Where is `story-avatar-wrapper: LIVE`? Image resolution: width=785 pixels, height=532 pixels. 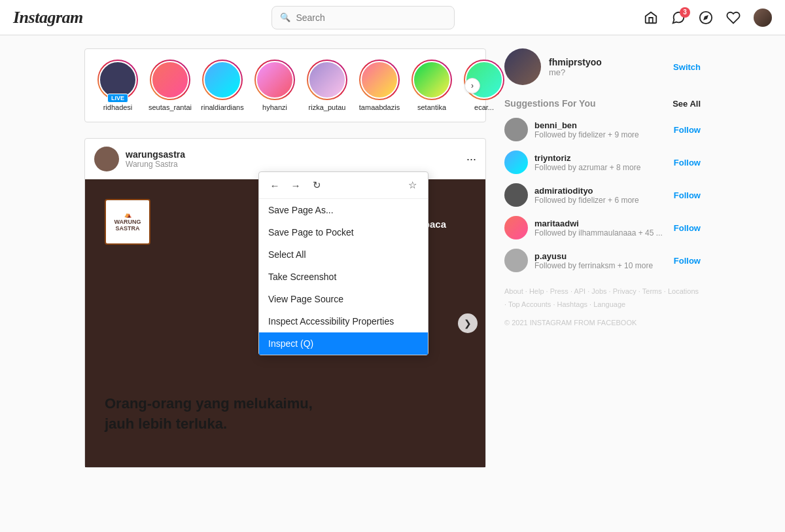 story-avatar-wrapper: LIVE is located at coordinates (118, 80).